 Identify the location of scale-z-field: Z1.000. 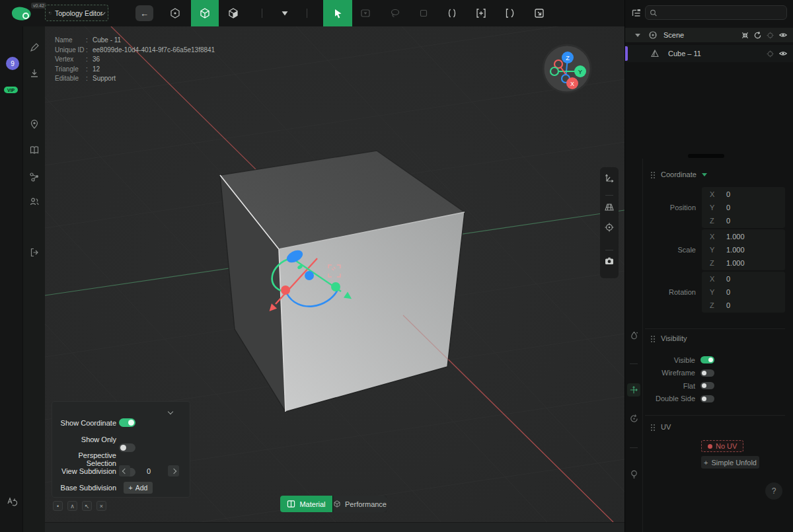
(743, 263).